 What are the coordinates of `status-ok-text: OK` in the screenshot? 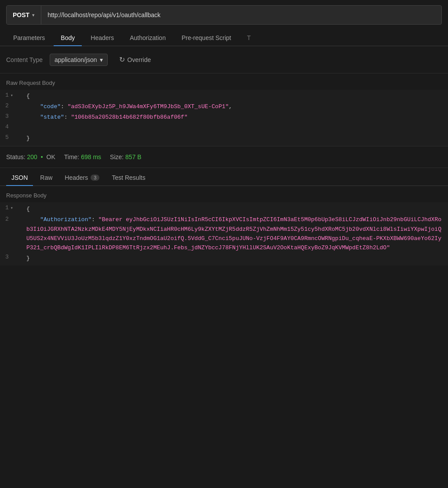 It's located at (51, 157).